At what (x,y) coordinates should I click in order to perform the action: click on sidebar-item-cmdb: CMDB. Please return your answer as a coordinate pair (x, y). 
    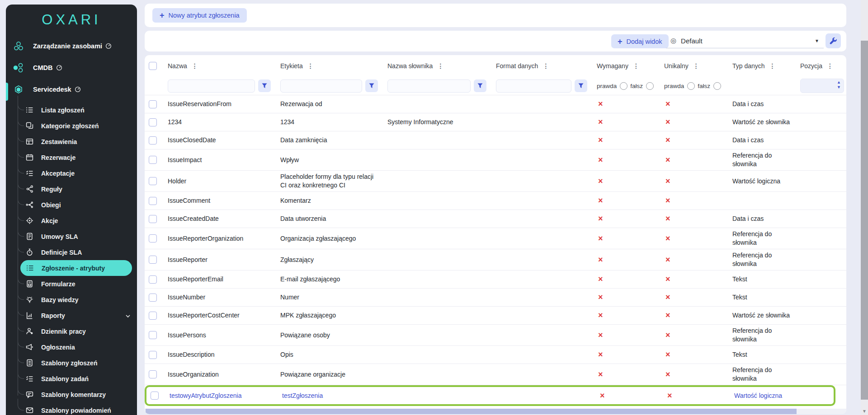
    Looking at the image, I should click on (71, 68).